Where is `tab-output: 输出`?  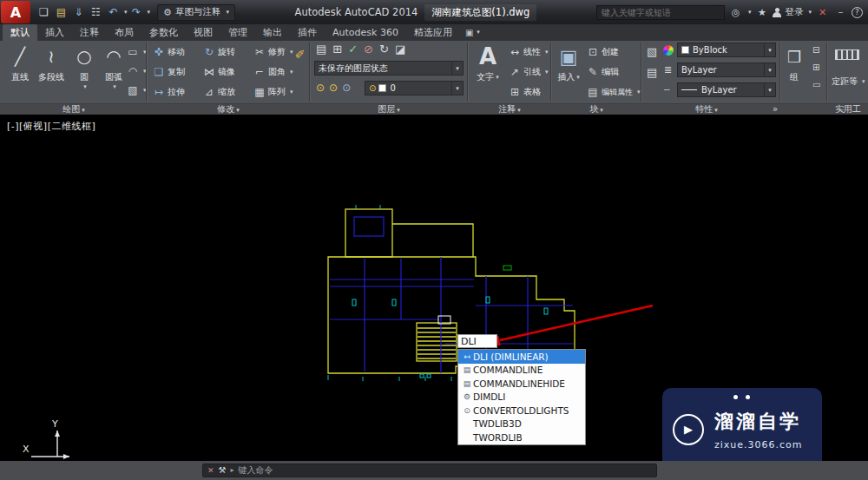
tab-output: 输出 is located at coordinates (273, 33).